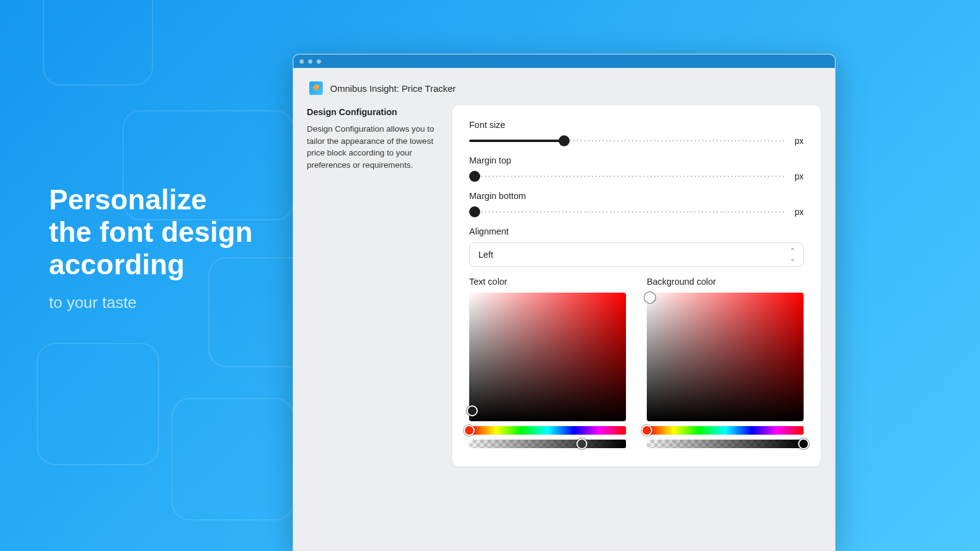 The width and height of the screenshot is (980, 551). What do you see at coordinates (564, 84) in the screenshot?
I see `app-header: Omnibus Insight: Price Tracker` at bounding box center [564, 84].